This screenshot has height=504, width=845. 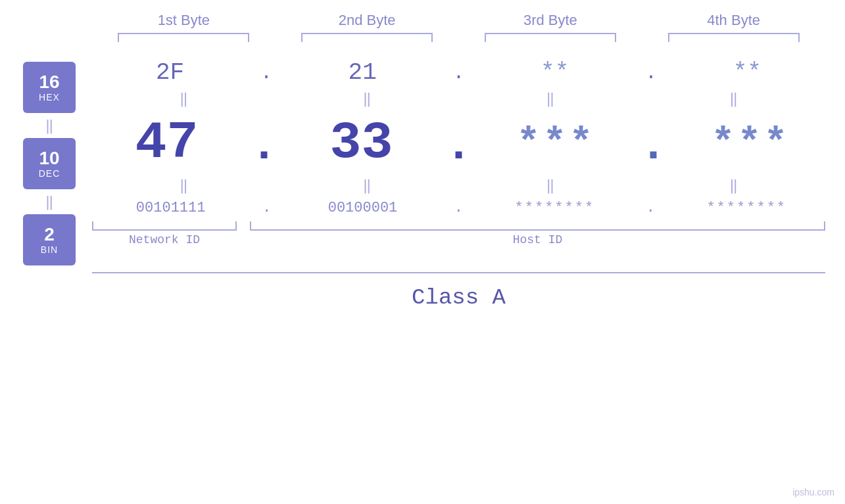 I want to click on bracket-labels-row: Network ID Host ID, so click(x=459, y=240).